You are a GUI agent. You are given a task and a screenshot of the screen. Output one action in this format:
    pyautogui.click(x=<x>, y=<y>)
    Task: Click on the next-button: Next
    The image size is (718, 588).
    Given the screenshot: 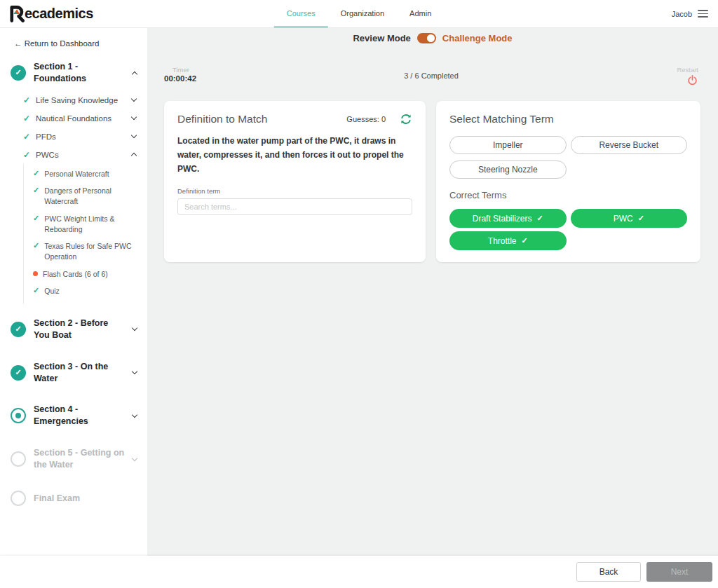 What is the action you would take?
    pyautogui.click(x=679, y=572)
    